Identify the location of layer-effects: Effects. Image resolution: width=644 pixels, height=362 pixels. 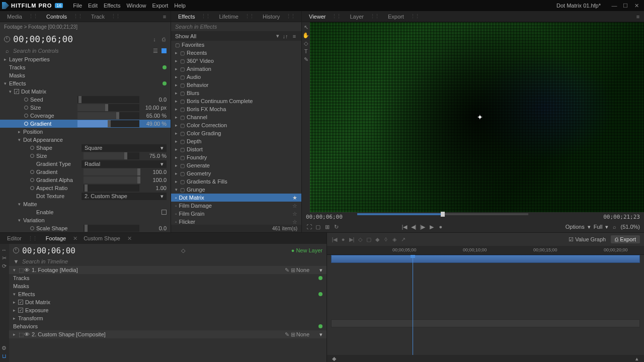
(26, 294).